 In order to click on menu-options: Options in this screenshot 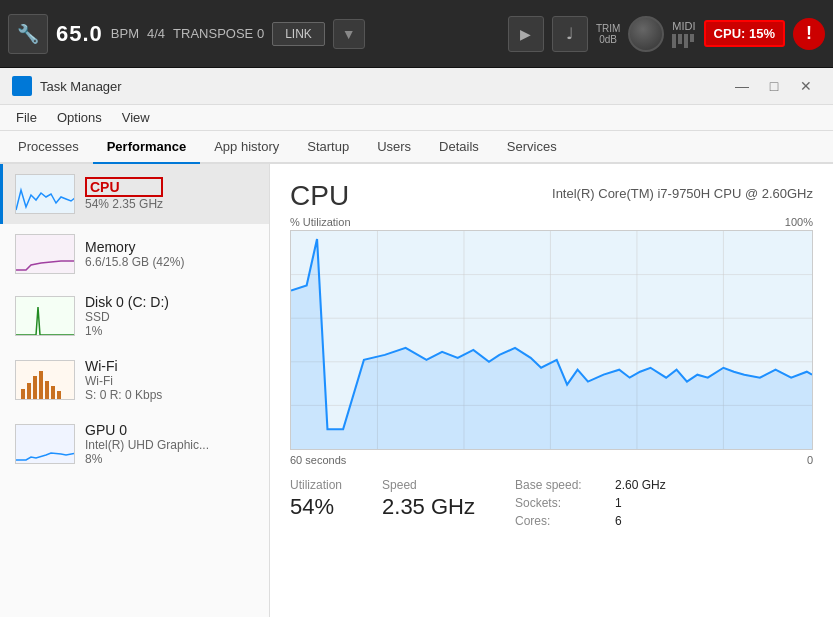, I will do `click(80, 118)`.